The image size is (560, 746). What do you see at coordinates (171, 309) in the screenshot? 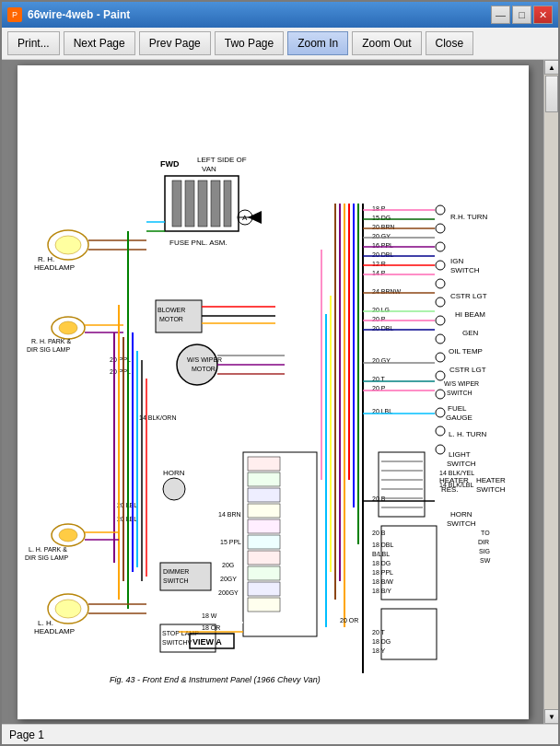
I see `svg-text: BLOWER` at bounding box center [171, 309].